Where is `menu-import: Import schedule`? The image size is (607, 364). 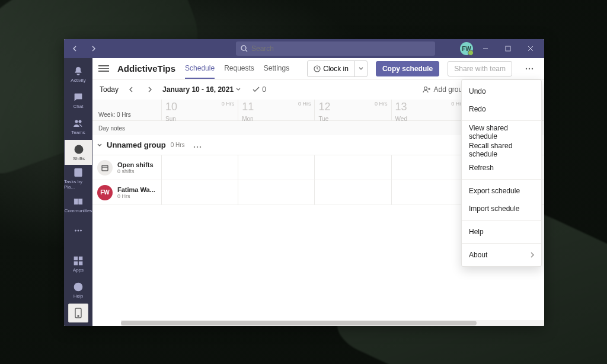 menu-import: Import schedule is located at coordinates (501, 209).